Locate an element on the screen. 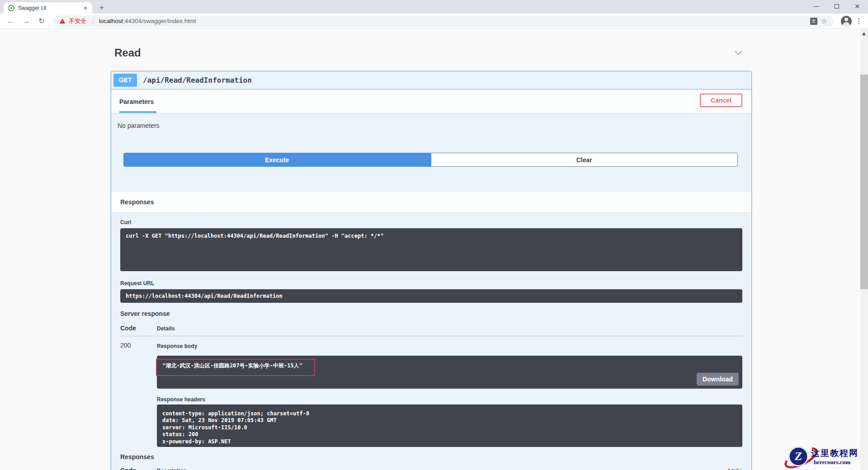  response-header-line: date: Sat, 23 Nov 2019 07:05:43 GMT is located at coordinates (449, 420).